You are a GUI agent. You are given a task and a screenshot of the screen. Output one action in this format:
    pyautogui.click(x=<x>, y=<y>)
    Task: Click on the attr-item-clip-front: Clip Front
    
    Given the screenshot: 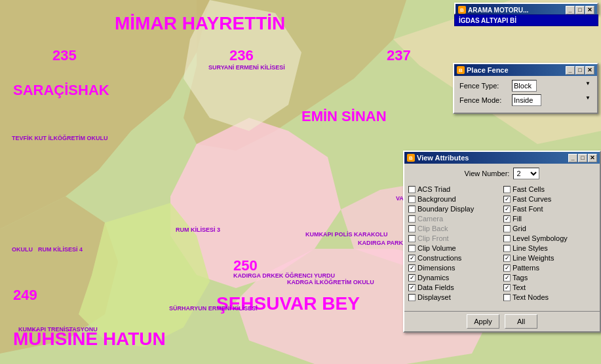 What is the action you would take?
    pyautogui.click(x=455, y=238)
    